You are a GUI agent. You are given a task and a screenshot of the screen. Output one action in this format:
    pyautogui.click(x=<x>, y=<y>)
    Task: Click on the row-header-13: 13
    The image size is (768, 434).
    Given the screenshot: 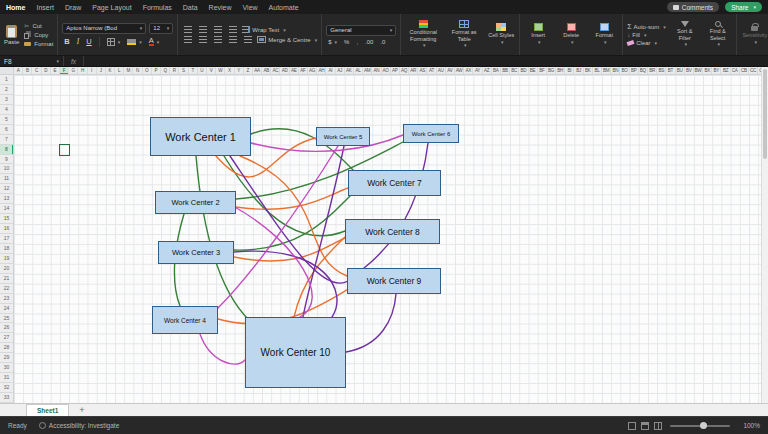 What is the action you would take?
    pyautogui.click(x=6, y=199)
    